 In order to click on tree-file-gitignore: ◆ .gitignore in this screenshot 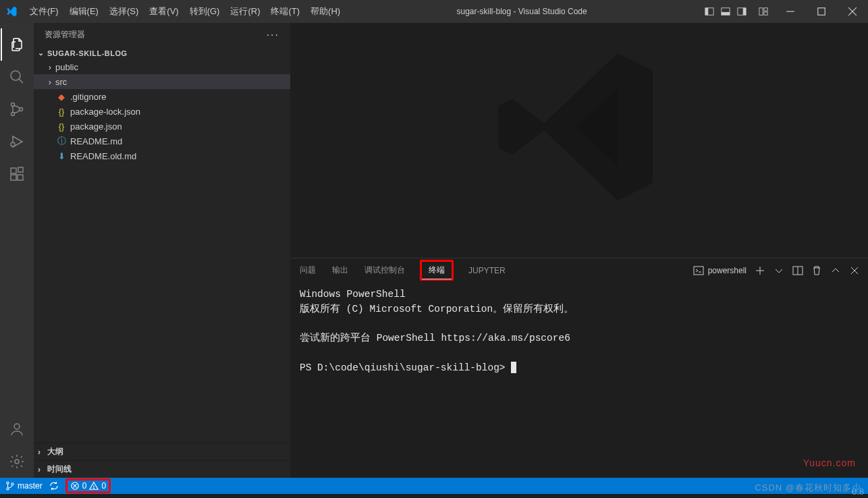, I will do `click(162, 96)`.